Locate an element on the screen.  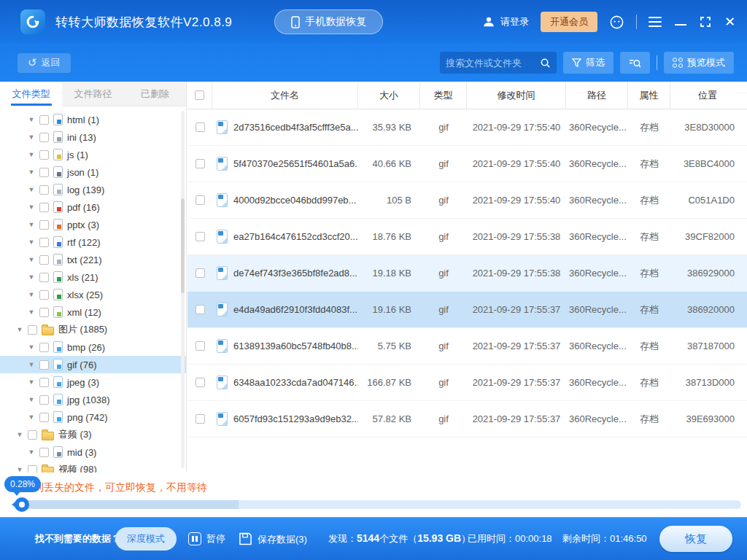
table-row: ea27b164c476152cd3ccf20... 18.76 KB gif … is located at coordinates (467, 237).